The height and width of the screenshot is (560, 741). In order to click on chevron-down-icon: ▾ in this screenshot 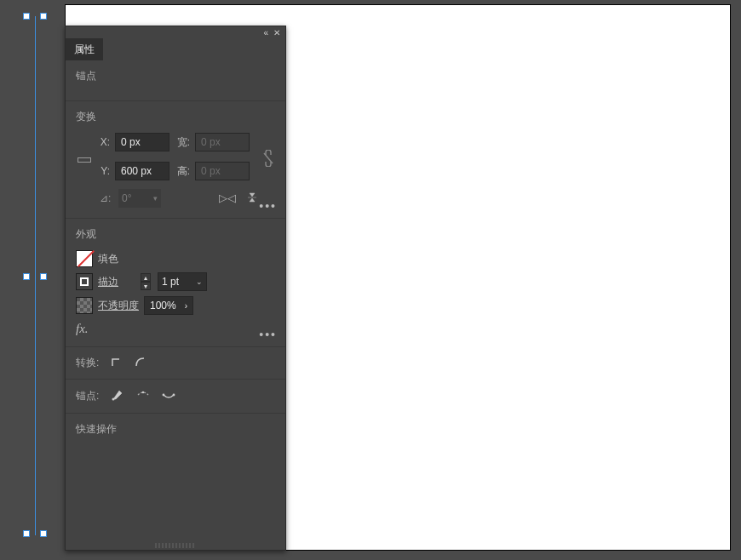, I will do `click(155, 198)`.